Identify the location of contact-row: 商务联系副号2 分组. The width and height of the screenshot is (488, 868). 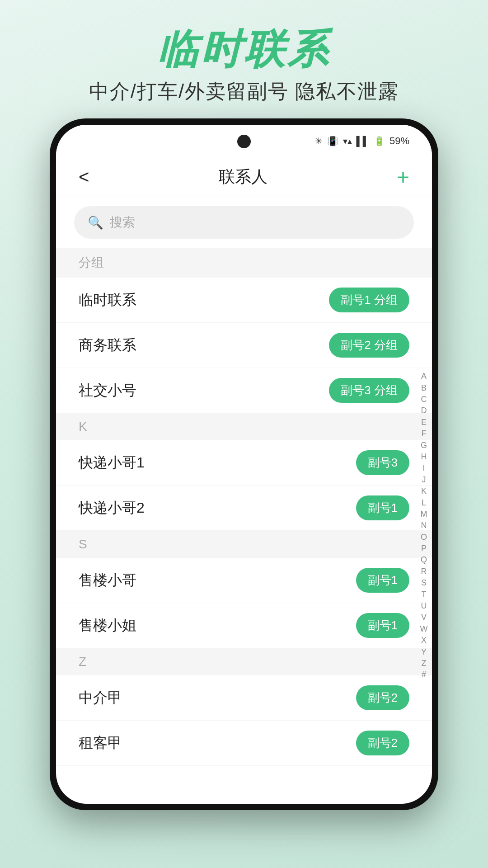
(244, 345).